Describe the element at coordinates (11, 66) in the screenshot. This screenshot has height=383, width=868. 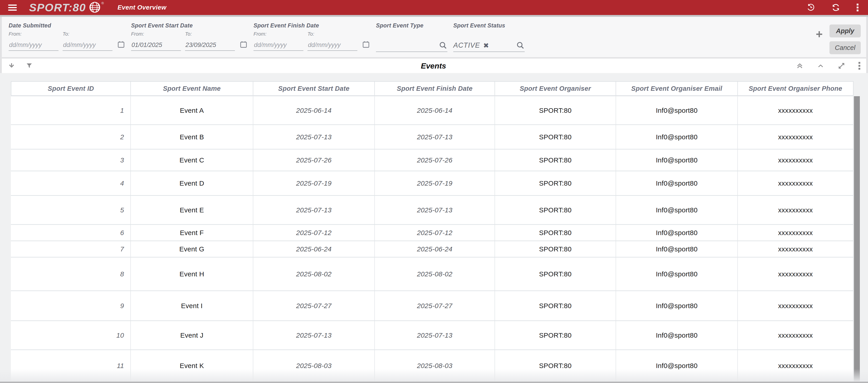
I see `download-icon` at that location.